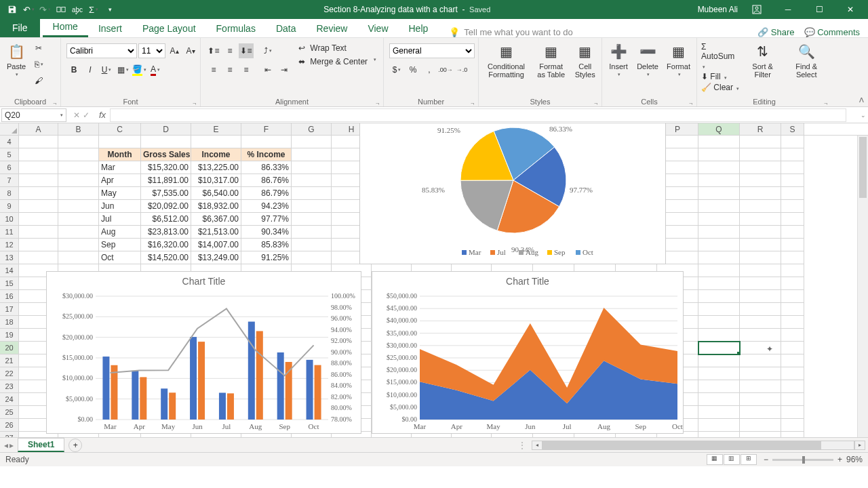  Describe the element at coordinates (170, 28) in the screenshot. I see `tab-page-layout: Page Layout` at that location.